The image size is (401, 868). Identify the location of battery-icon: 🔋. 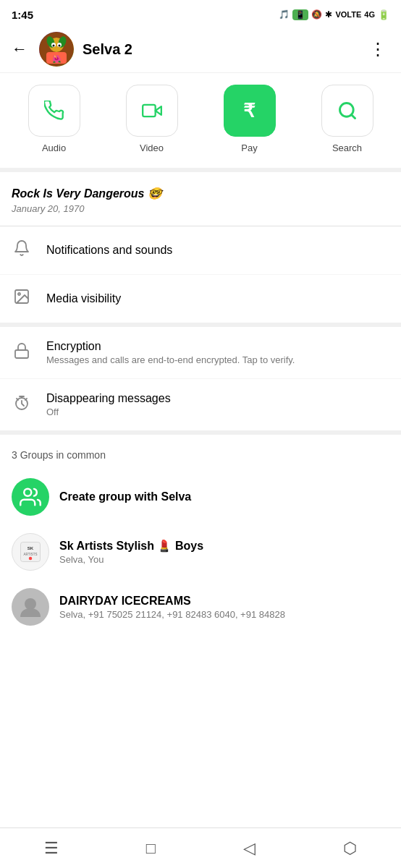
(384, 14).